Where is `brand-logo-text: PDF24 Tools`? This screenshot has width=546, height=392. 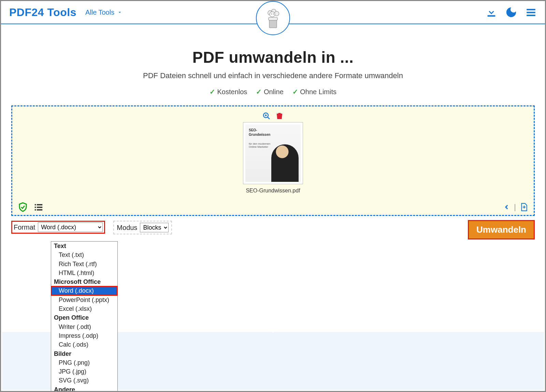 brand-logo-text: PDF24 Tools is located at coordinates (43, 12).